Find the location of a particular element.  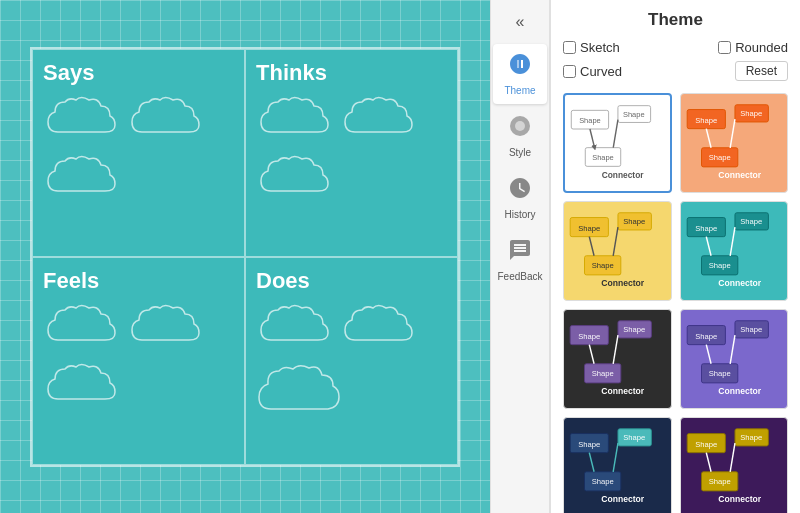

theme-card-purple: Shape Shape Shape Connector is located at coordinates (734, 359).